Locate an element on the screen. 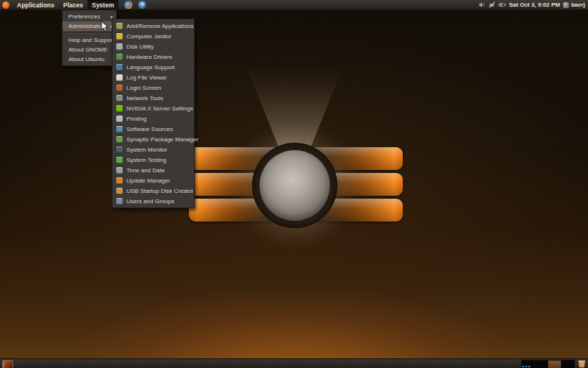  menu-item-label: NVIDIA X Server Settings is located at coordinates (160, 109).